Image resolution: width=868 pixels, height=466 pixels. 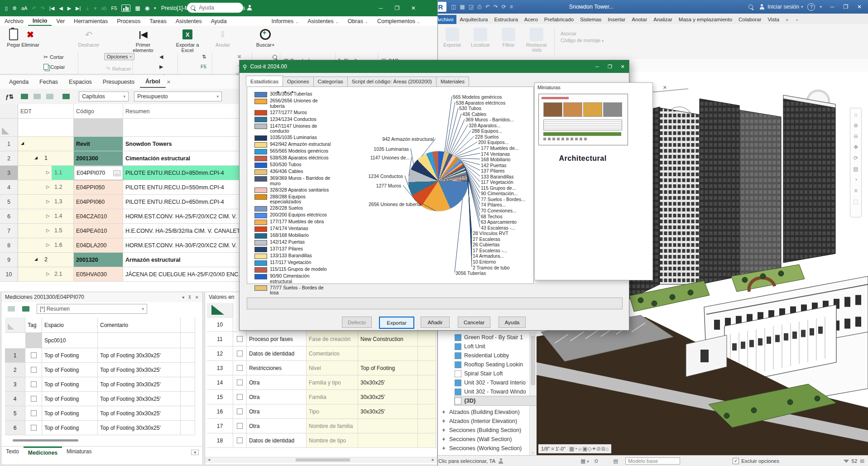 What do you see at coordinates (783, 7) in the screenshot?
I see `sign-in-button: Iniciar sesión` at bounding box center [783, 7].